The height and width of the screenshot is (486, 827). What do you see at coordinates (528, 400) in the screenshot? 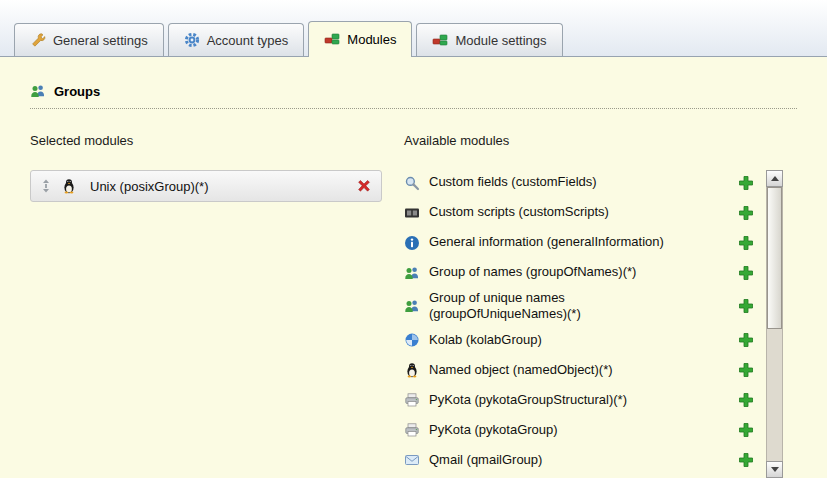
I see `module-label: PyKota (pykotaGroupStructural)(*)` at bounding box center [528, 400].